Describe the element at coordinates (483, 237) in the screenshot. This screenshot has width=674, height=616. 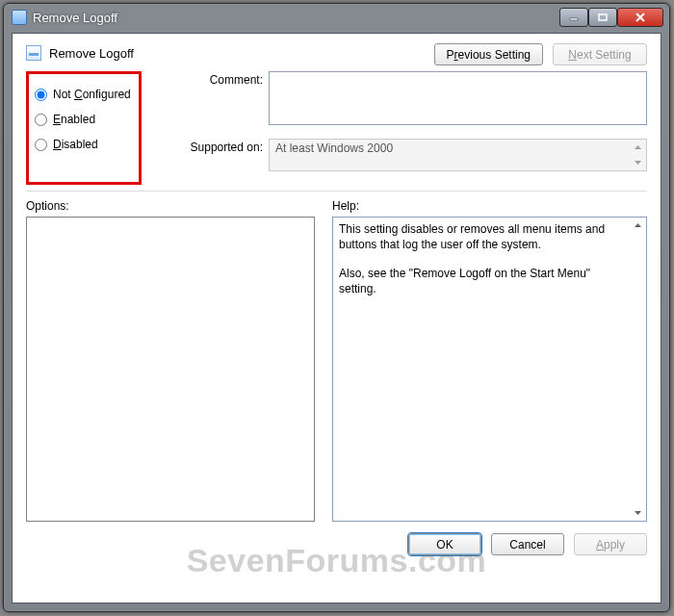
I see `help-text-1: This setting disables or removes all men…` at that location.